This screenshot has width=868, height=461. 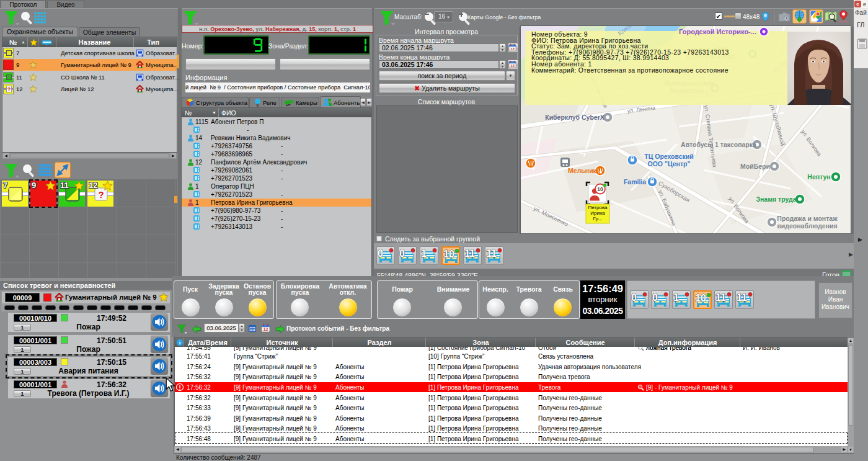 What do you see at coordinates (807, 218) in the screenshot?
I see `svg-text: Продажа и монтаж` at bounding box center [807, 218].